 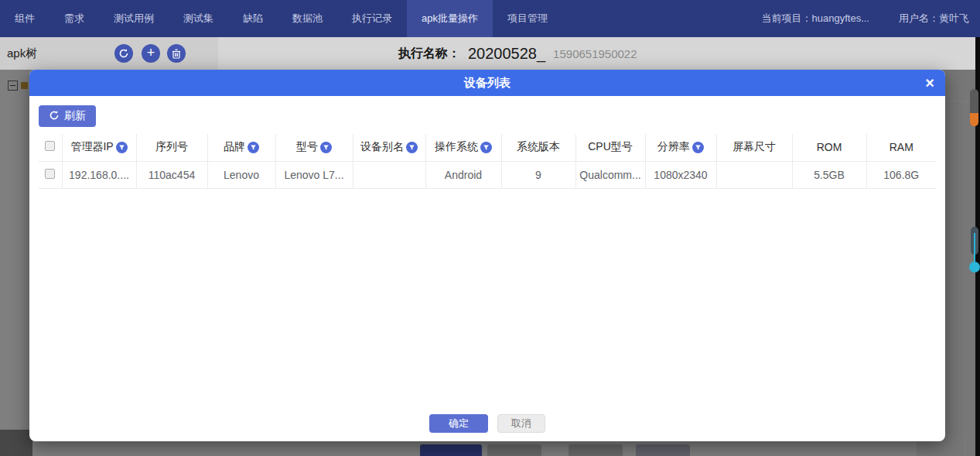 What do you see at coordinates (152, 53) in the screenshot?
I see `plus-icon: +` at bounding box center [152, 53].